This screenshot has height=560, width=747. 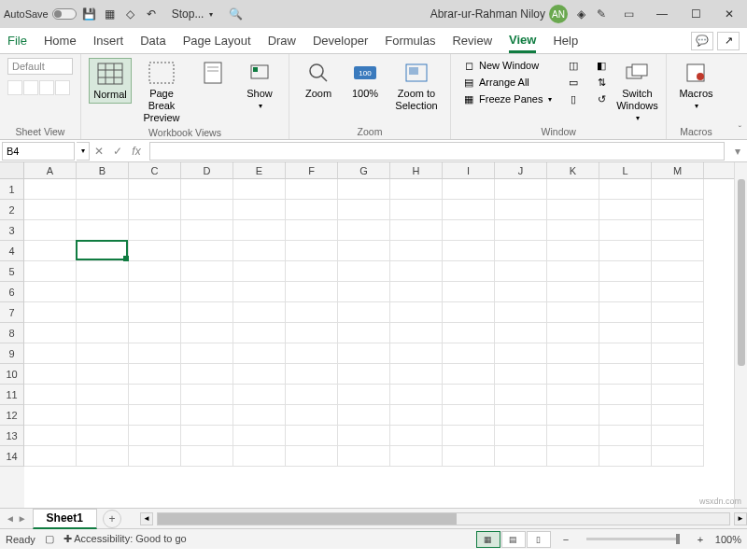 What do you see at coordinates (50, 374) in the screenshot?
I see `cell-A10` at bounding box center [50, 374].